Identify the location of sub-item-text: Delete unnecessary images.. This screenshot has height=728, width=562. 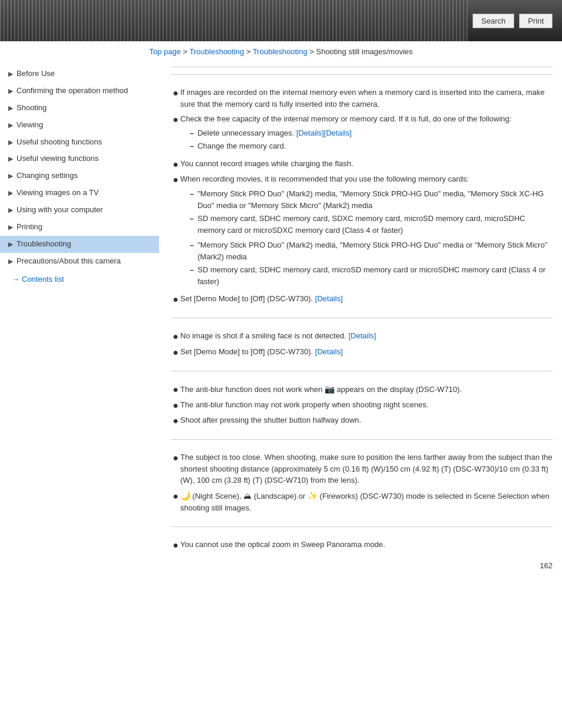
(246, 133).